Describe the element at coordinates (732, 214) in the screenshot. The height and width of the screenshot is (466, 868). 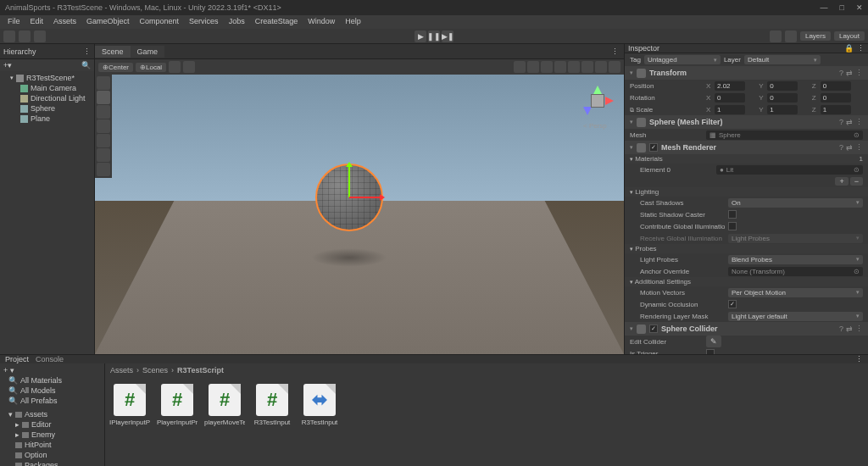
I see `static-shadow-toggle` at that location.